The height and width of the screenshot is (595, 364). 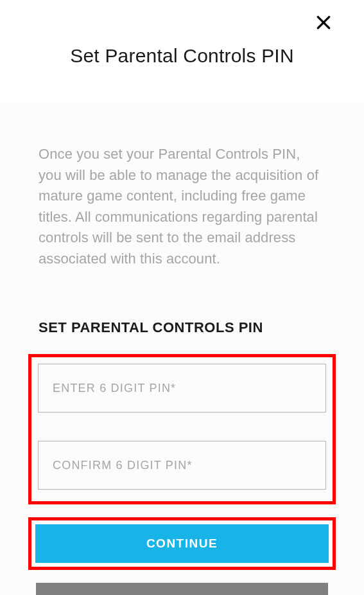 What do you see at coordinates (182, 56) in the screenshot?
I see `page-title: Set Parental Controls PIN` at bounding box center [182, 56].